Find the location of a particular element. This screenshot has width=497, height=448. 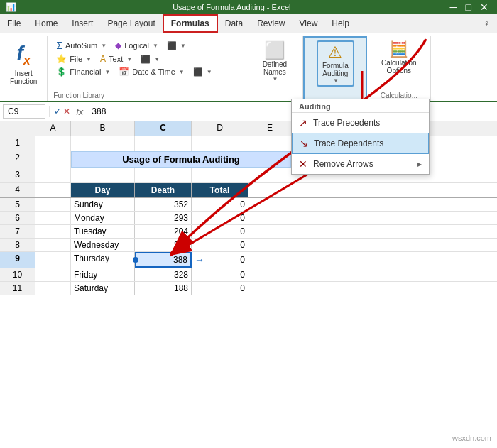

cell-a10 is located at coordinates (53, 275).